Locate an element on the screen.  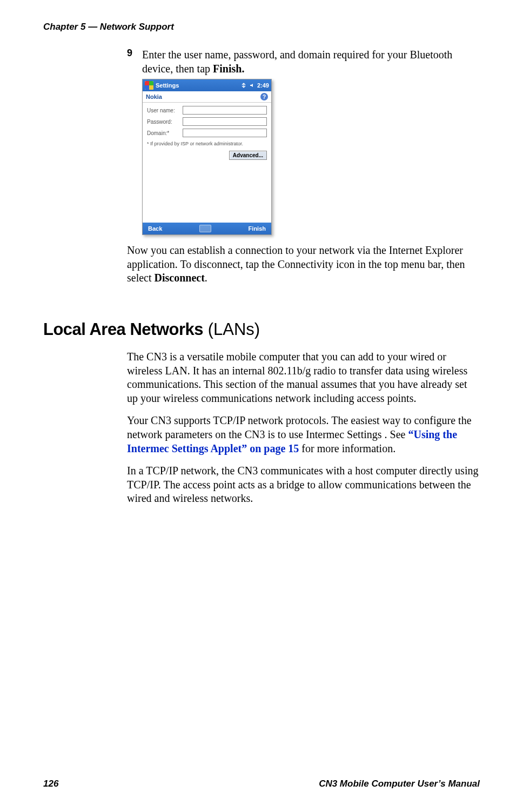
body-p3: In a TCP/IP network, the CN3 communicate… is located at coordinates (304, 485).